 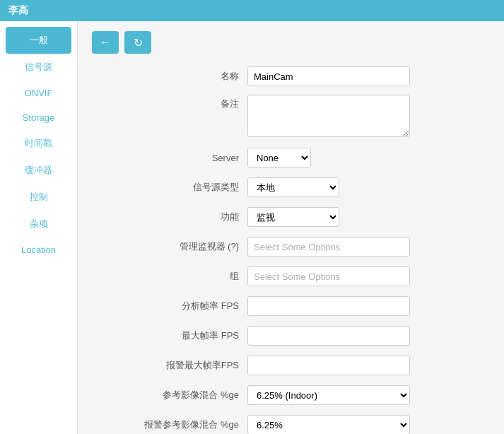 What do you see at coordinates (105, 42) in the screenshot?
I see `back-icon: ←` at bounding box center [105, 42].